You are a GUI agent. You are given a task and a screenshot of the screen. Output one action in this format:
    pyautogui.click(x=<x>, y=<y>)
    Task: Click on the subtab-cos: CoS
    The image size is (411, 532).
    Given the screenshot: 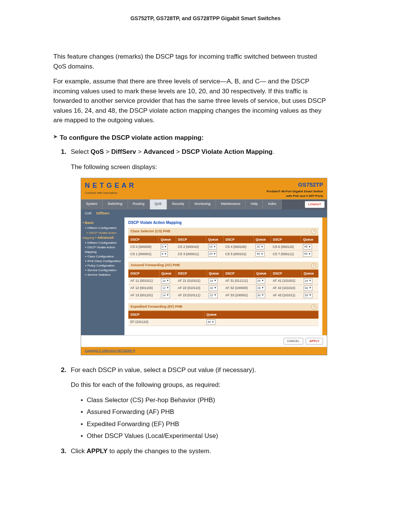 What is the action you would take?
    pyautogui.click(x=88, y=213)
    